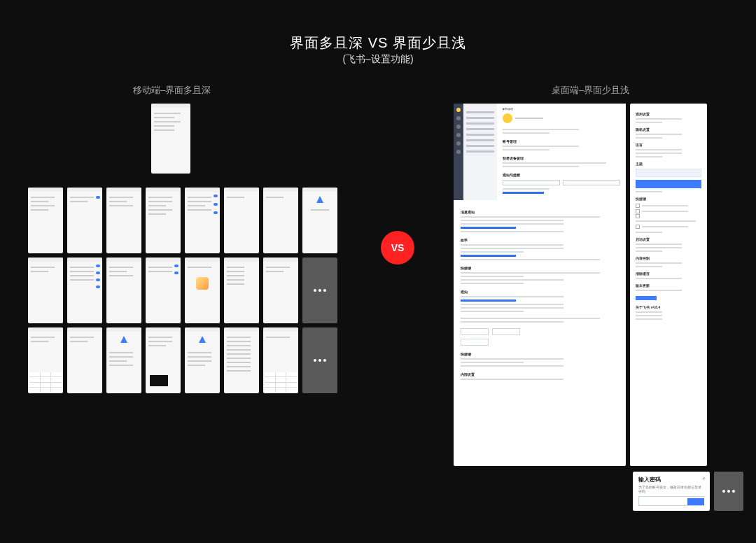  I want to click on theme-option-light, so click(668, 173).